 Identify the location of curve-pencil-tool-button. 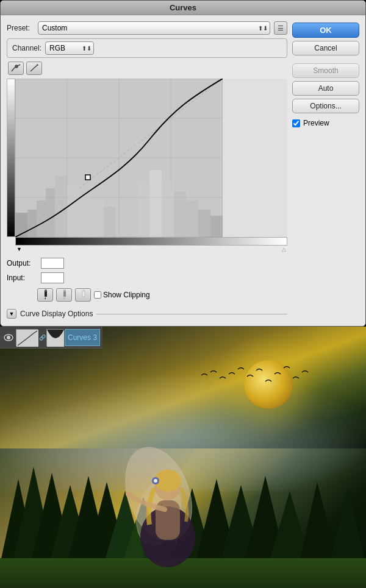
(34, 68).